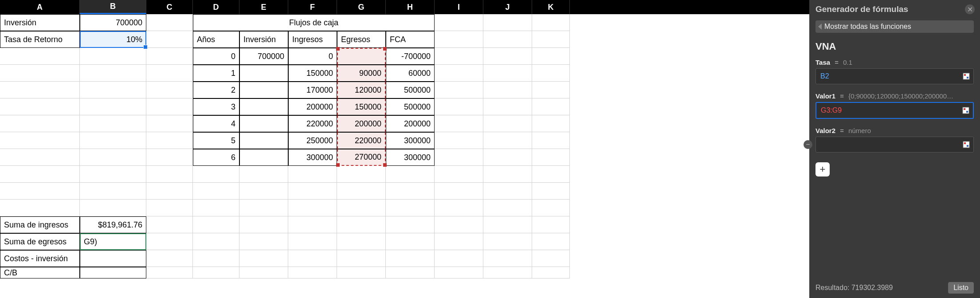 The height and width of the screenshot is (298, 980). I want to click on cell-J8, so click(508, 141).